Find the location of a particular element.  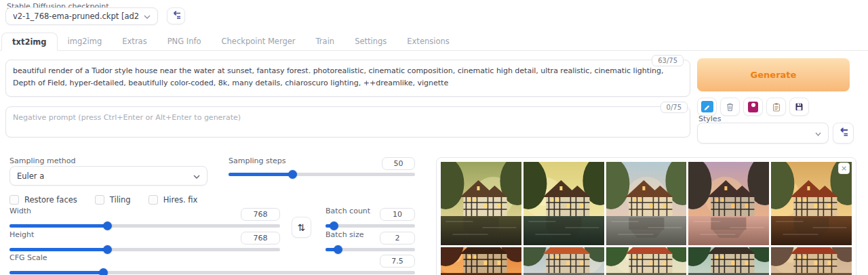

floppy-icon is located at coordinates (799, 107).